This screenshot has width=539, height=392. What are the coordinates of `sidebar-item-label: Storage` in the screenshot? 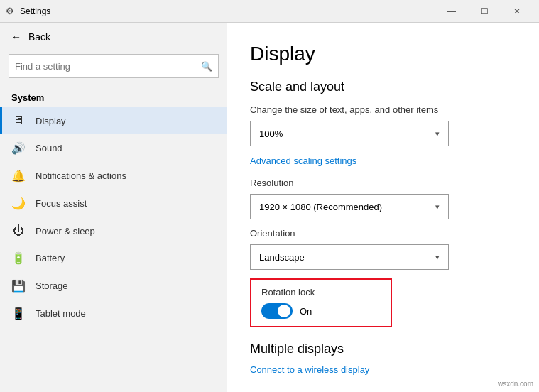 It's located at (52, 285).